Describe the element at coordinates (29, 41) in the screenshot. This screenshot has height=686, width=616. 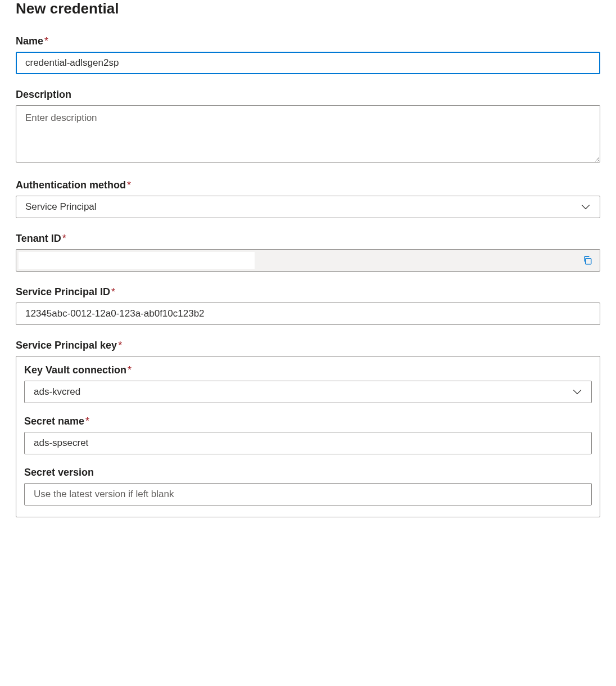
I see `name-label-text: Name` at that location.